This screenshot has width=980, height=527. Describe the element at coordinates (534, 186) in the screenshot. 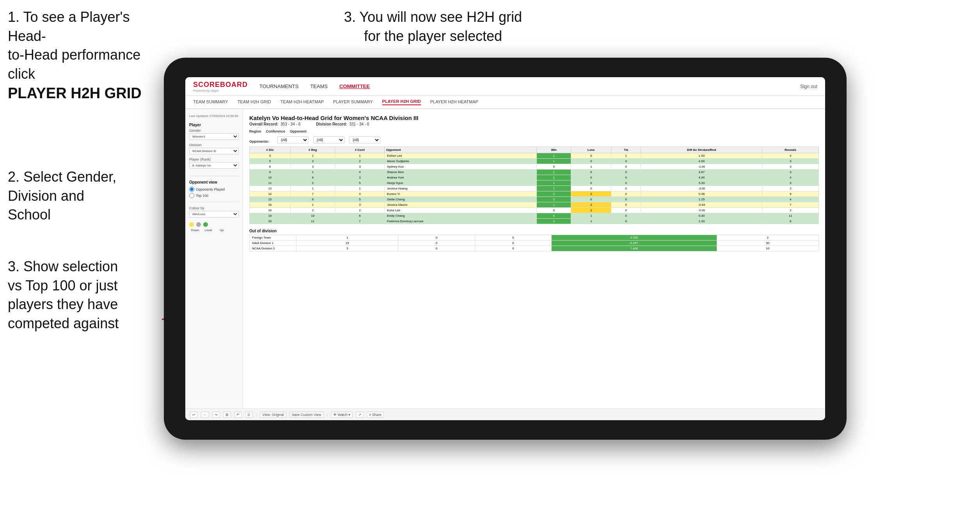

I see `h2h-table: # Div # Reg # Conf Opponent Win Loss Tie…` at that location.